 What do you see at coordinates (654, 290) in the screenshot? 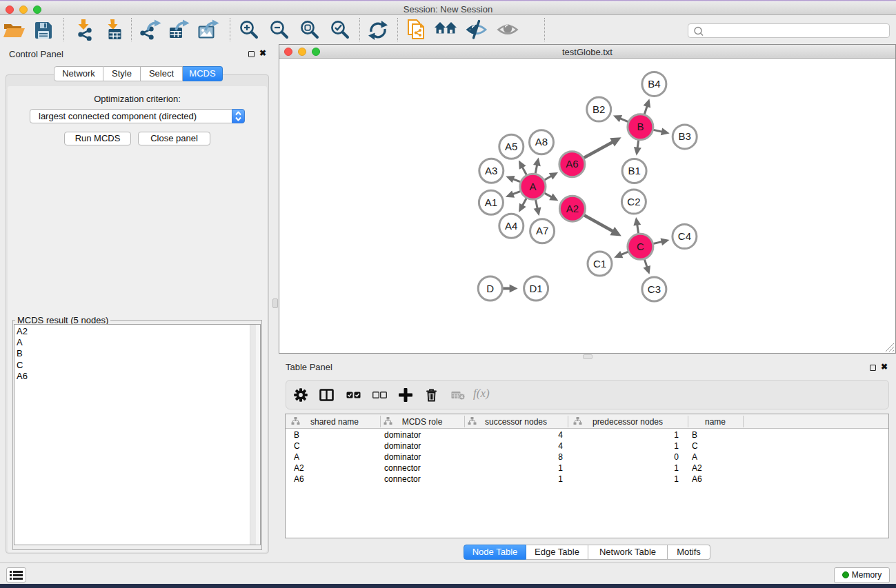
I see `svg-text: C3` at bounding box center [654, 290].